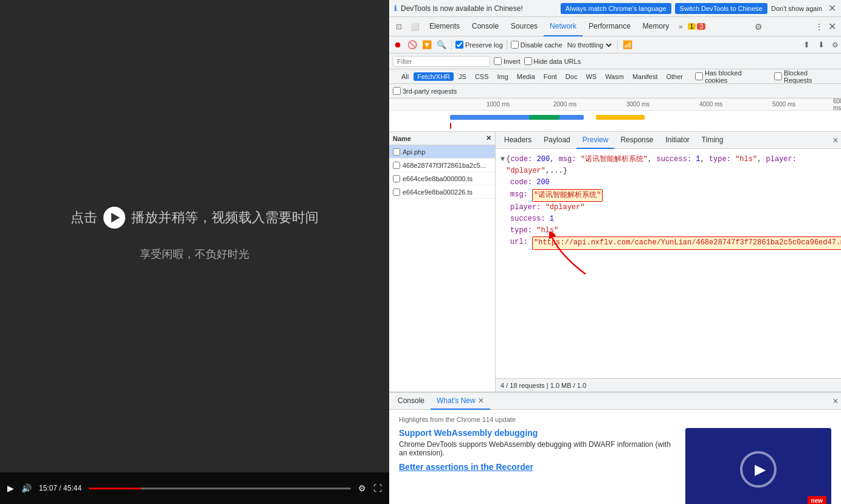  I want to click on request-item-468: 468e28747f3f72861ba2c5..., so click(442, 165).